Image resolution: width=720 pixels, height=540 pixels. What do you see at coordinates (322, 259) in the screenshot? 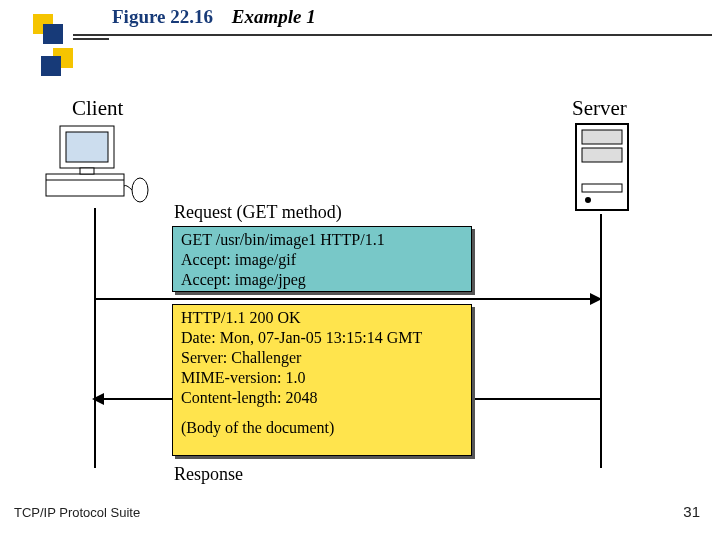
I see `http-request-box: GET /usr/bin/image1 HTTP/1.1 Accept: ima…` at bounding box center [322, 259].